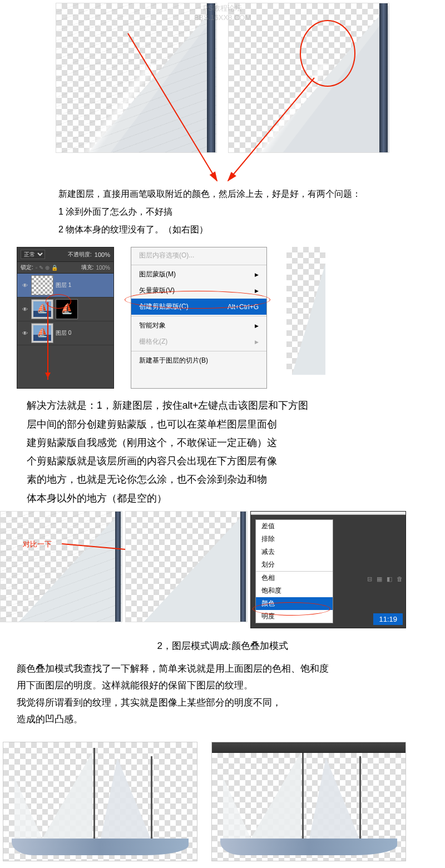 The height and width of the screenshot is (868, 445). Describe the element at coordinates (199, 360) in the screenshot. I see `menu-item-new-slice: 新建基于图层的切片(B)` at that location.